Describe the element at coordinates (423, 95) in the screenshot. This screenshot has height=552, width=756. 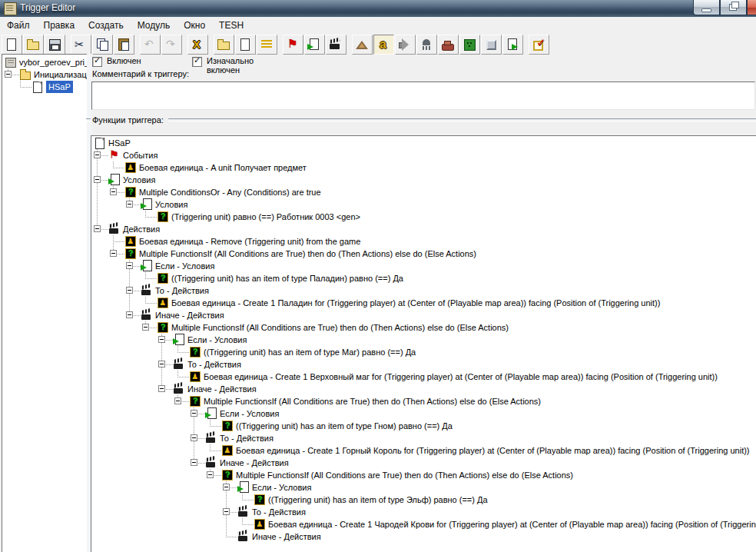
I see `trigger-comment-input` at that location.